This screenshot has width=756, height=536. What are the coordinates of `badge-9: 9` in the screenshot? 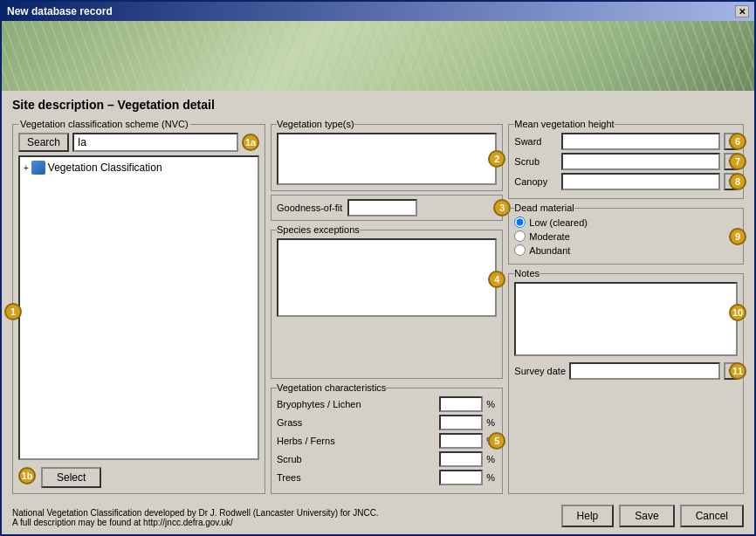 It's located at (738, 237).